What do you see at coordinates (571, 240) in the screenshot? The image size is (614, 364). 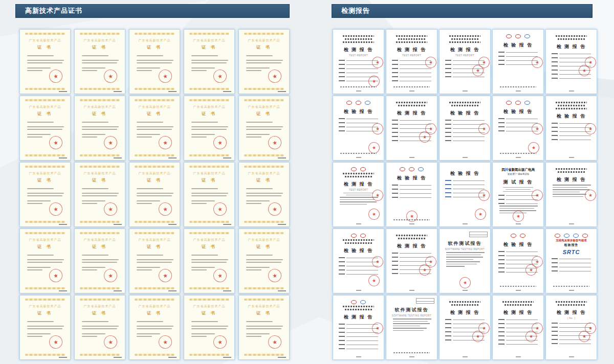 I see `org-name: 无线电发射设备型号核准` at bounding box center [571, 240].